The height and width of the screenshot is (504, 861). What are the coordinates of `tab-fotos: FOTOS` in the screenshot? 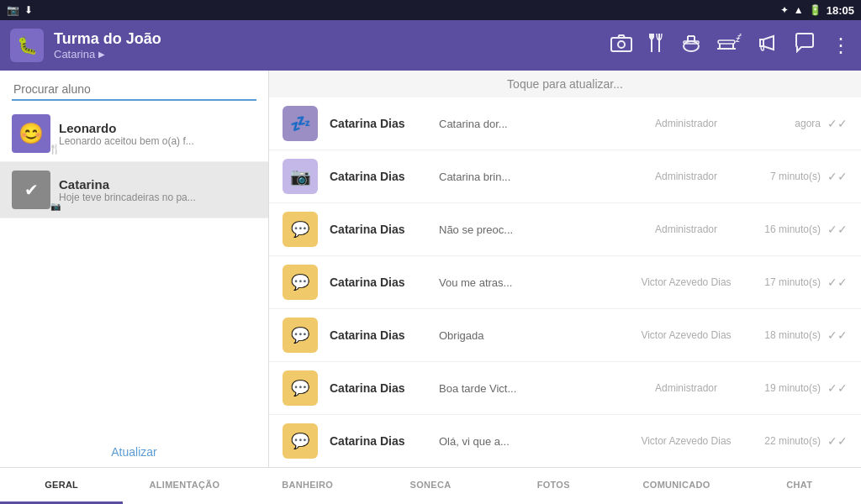 It's located at (553, 486).